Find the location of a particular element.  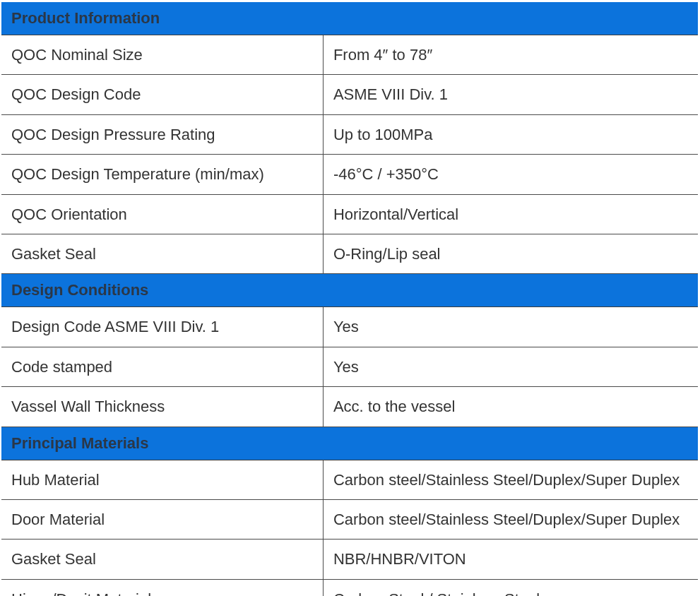

table-row: Gasket Seal O-Ring/Lip seal is located at coordinates (350, 254).